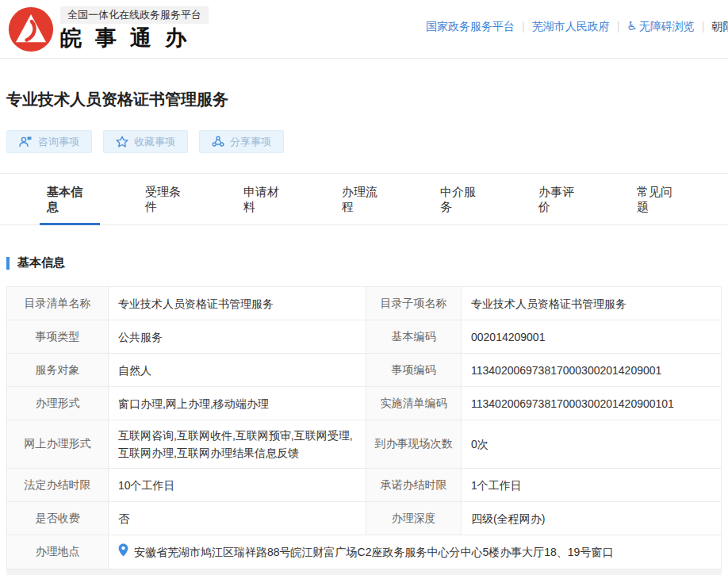 Image resolution: width=728 pixels, height=575 pixels. I want to click on table-row: 事项类型 公共服务 基本编码 002014209001, so click(364, 337).